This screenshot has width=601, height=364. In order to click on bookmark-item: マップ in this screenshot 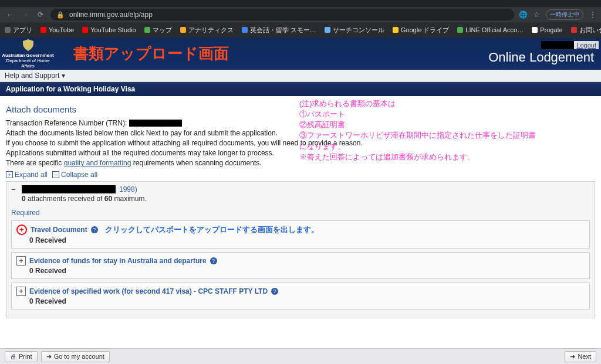, I will do `click(158, 30)`.